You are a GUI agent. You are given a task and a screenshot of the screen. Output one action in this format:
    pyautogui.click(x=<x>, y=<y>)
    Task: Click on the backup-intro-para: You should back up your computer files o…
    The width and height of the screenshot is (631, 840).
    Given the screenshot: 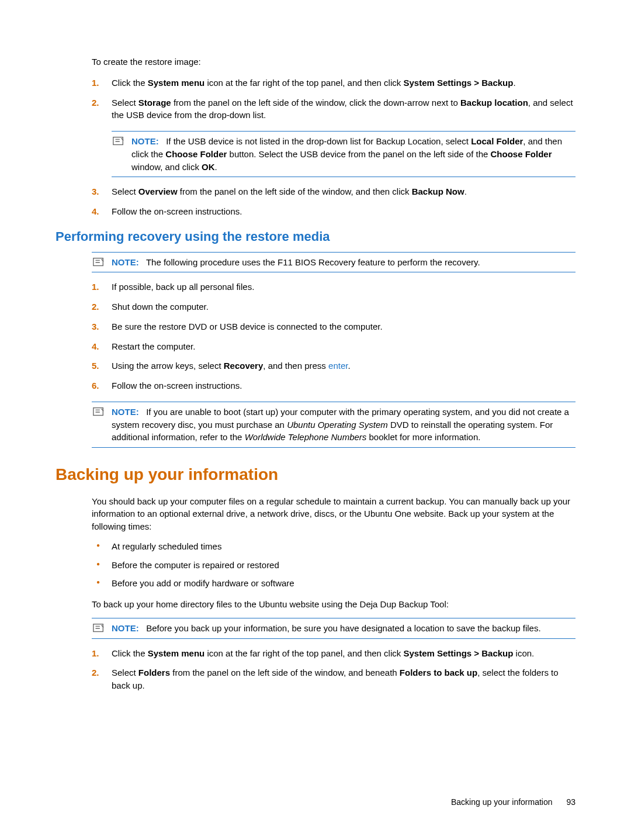 What is the action you would take?
    pyautogui.click(x=334, y=514)
    